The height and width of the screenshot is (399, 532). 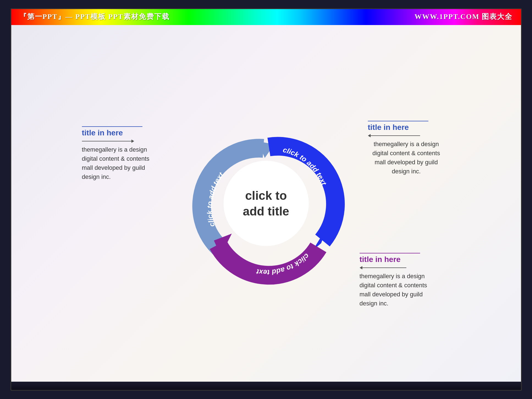 What do you see at coordinates (266, 203) in the screenshot?
I see `circular-arrows-svg: click to add text click to add text clic…` at bounding box center [266, 203].